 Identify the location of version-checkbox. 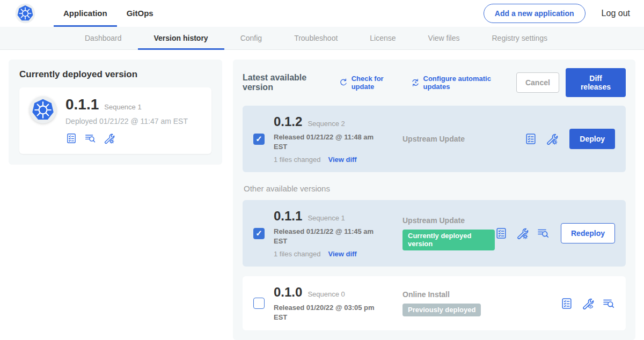
(259, 304).